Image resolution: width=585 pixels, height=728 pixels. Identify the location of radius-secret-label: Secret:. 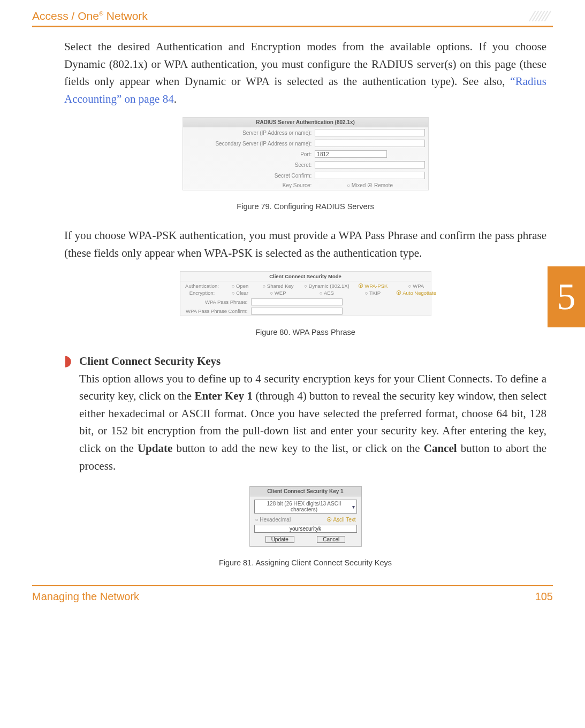
(250, 165).